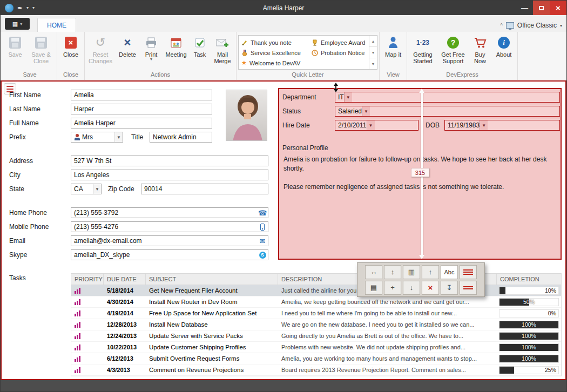 The height and width of the screenshot is (392, 567). I want to click on maximize-button, so click(541, 8).